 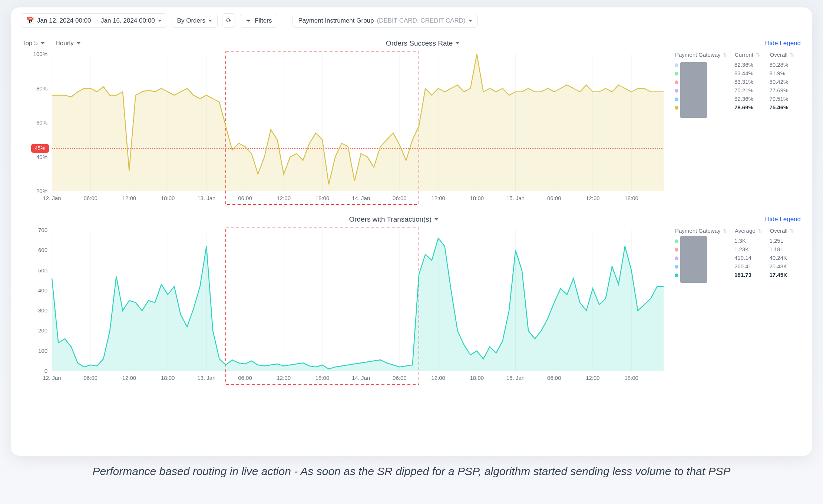 What do you see at coordinates (390, 219) in the screenshot?
I see `chart-title: Orders with Transaction(s)` at bounding box center [390, 219].